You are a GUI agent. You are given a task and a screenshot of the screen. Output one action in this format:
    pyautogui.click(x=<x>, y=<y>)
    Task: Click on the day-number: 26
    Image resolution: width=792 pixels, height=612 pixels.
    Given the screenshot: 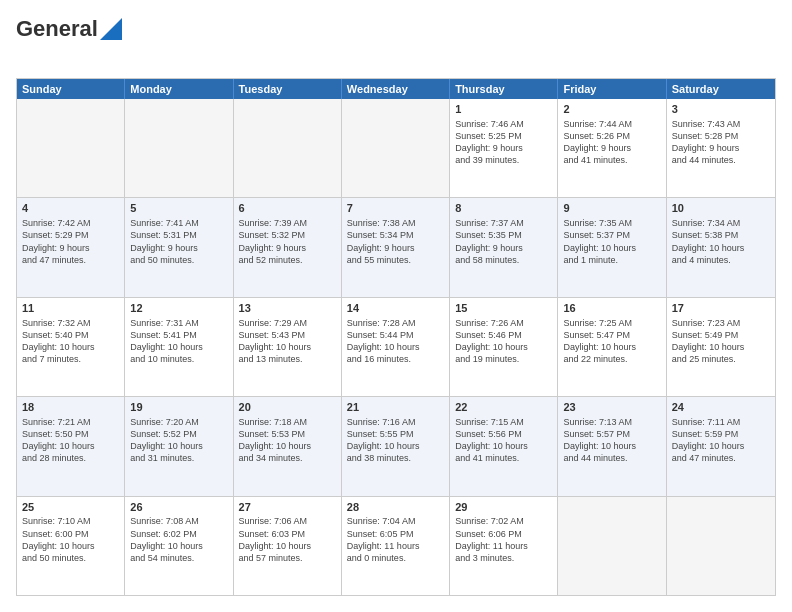 What is the action you would take?
    pyautogui.click(x=178, y=508)
    